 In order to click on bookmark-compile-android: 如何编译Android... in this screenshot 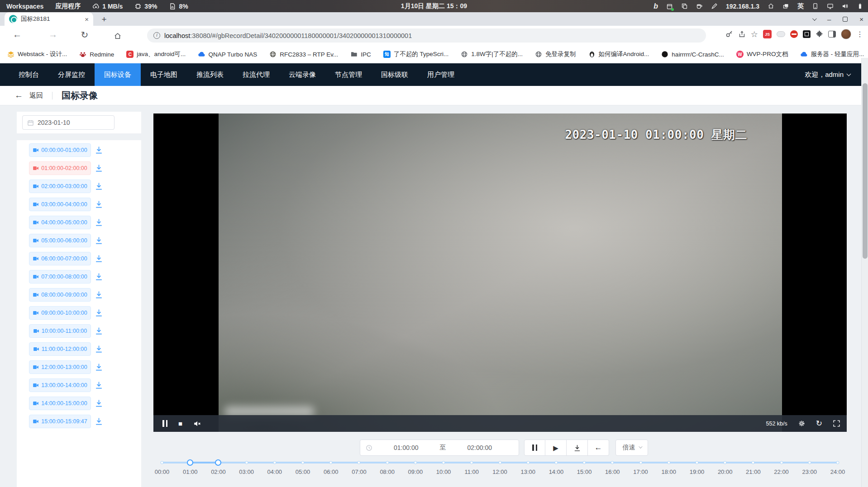, I will do `click(619, 54)`.